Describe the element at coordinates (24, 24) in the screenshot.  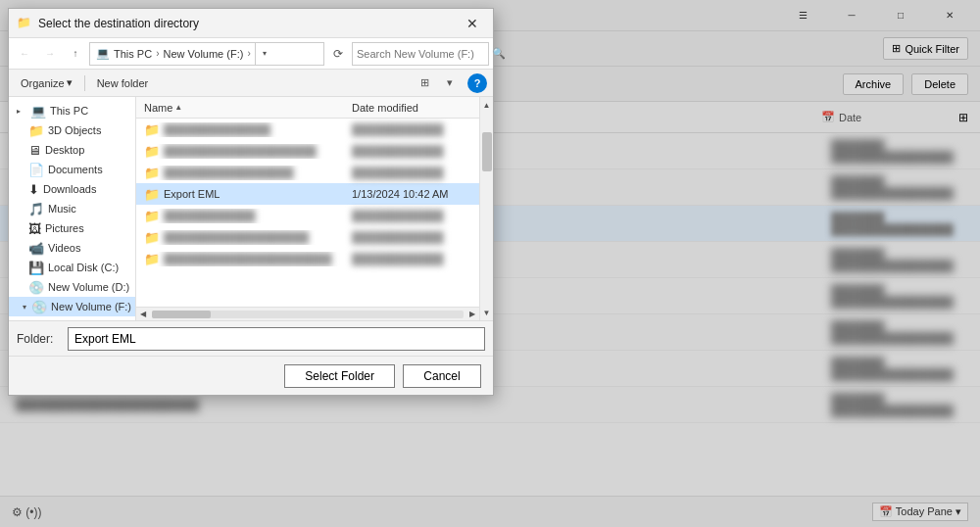
I see `dialog-folder-icon: 📁` at that location.